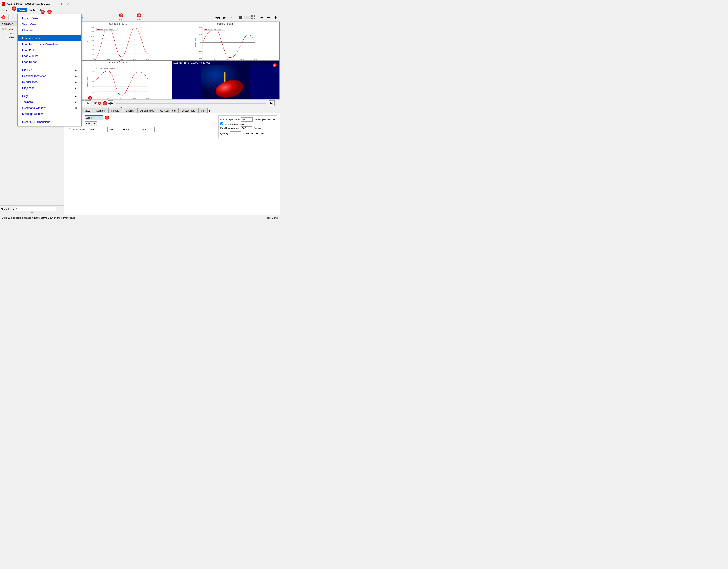 The height and width of the screenshot is (569, 728). I want to click on toolbar-delete-button: ✕, so click(231, 17).